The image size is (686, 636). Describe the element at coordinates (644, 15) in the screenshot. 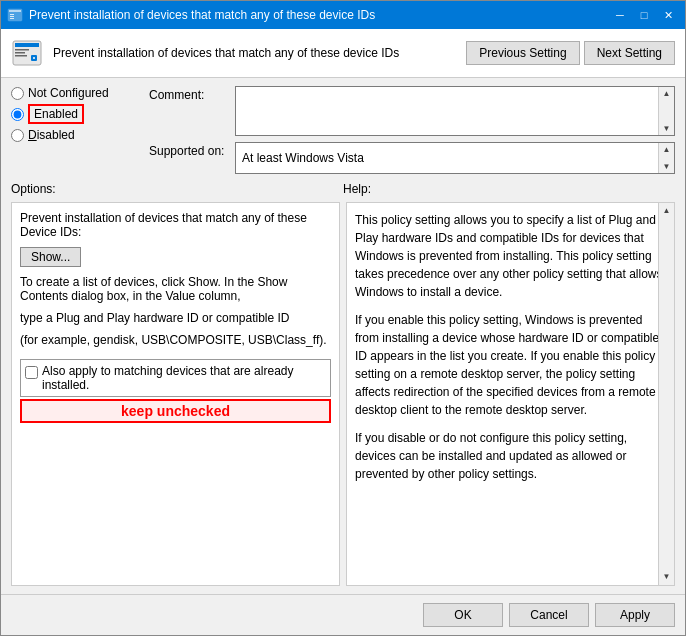

I see `maximize-button: □` at that location.